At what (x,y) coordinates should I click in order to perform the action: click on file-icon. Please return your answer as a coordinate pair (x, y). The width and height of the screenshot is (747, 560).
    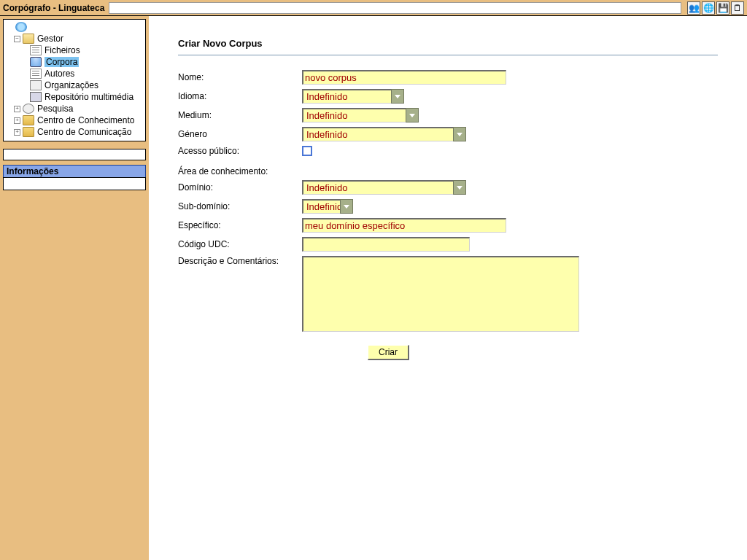
    Looking at the image, I should click on (36, 50).